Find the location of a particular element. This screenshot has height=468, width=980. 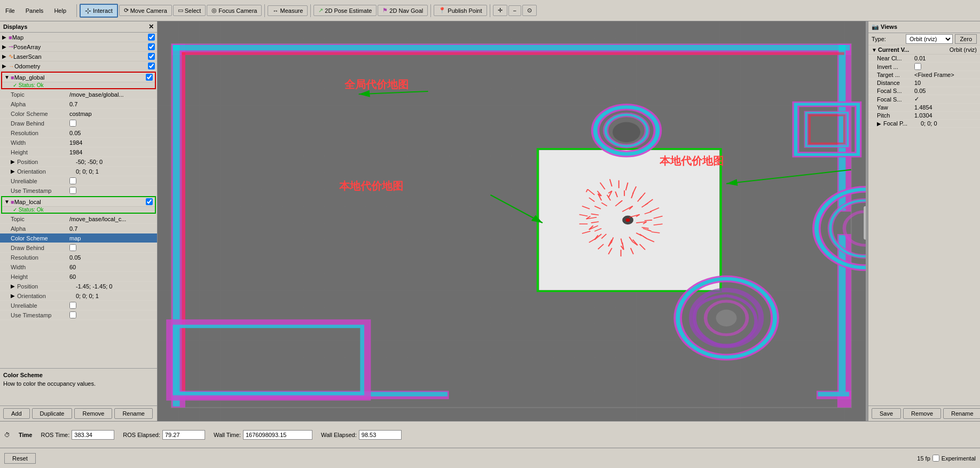

view-prop-focal-s2: Focal S... ✓ is located at coordinates (924, 99).